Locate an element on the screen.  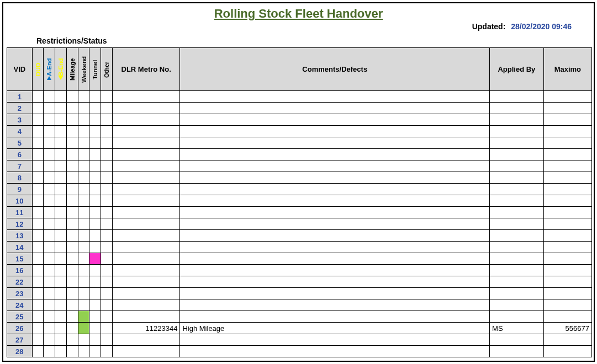
cell-metro: 11223344 is located at coordinates (146, 329).